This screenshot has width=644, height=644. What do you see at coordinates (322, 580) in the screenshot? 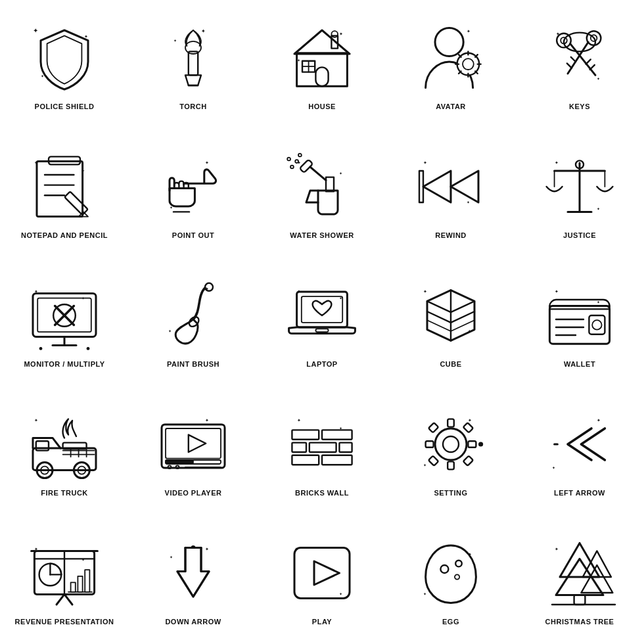
I see `cell-play: ✦ ✦ PLAY` at bounding box center [322, 580].